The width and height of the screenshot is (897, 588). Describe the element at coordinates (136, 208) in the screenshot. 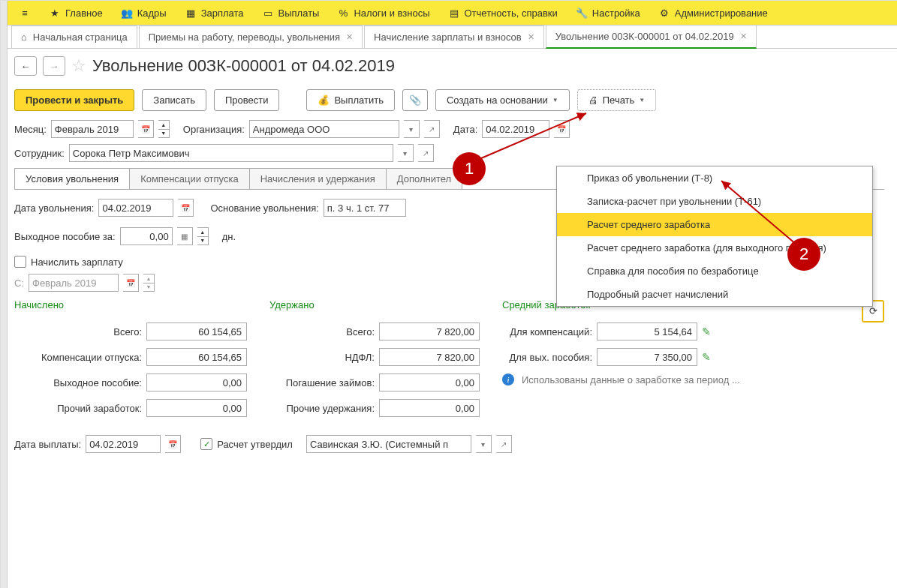

I see `dismiss-date-input: 04.02.2019` at that location.